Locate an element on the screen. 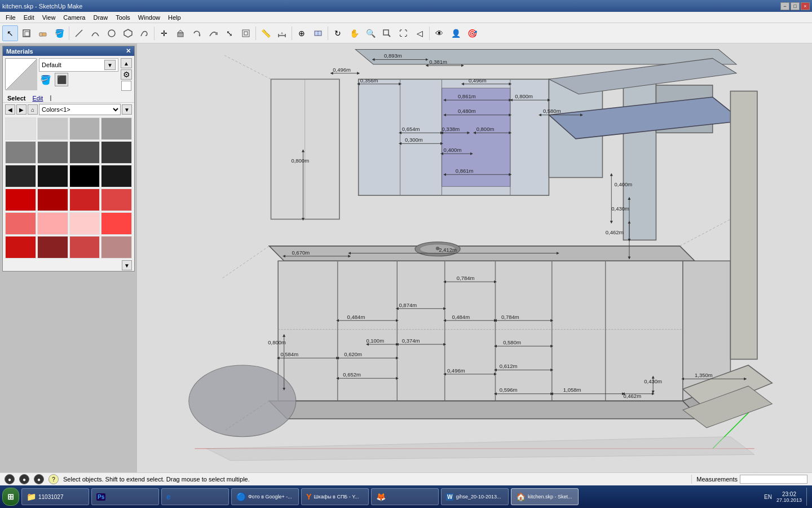  status-help: ? is located at coordinates (54, 479).